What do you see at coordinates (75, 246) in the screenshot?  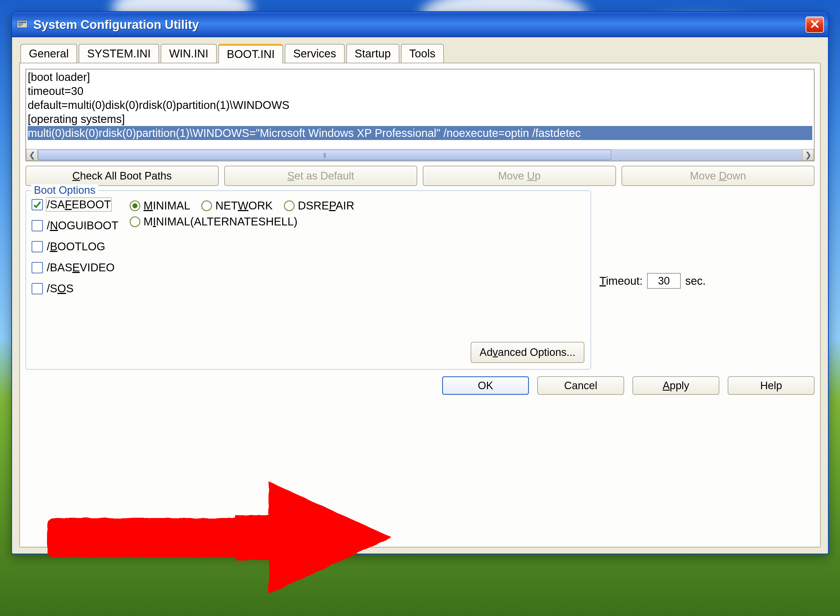 I see `bootlog-checkbox: /BOOTLOG` at bounding box center [75, 246].